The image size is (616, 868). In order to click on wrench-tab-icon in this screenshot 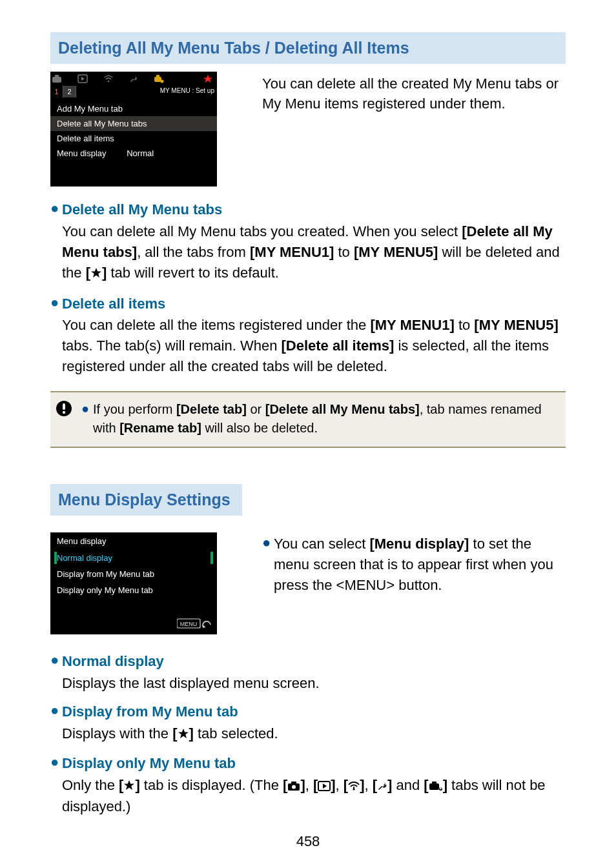, I will do `click(134, 79)`.